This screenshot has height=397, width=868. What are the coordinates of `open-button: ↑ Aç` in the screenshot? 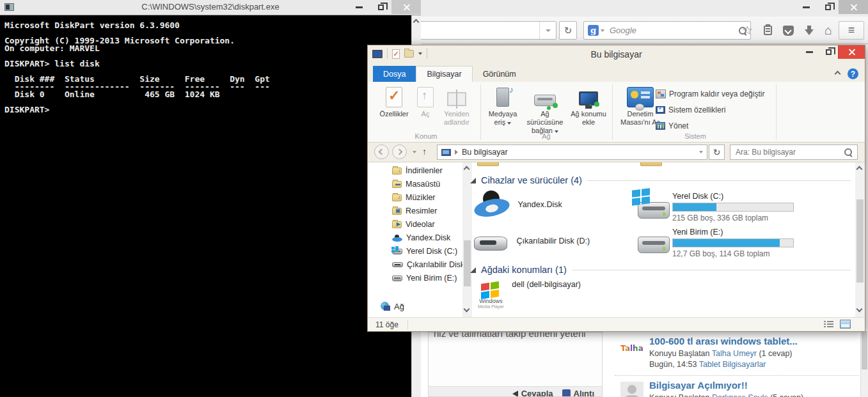 It's located at (425, 102).